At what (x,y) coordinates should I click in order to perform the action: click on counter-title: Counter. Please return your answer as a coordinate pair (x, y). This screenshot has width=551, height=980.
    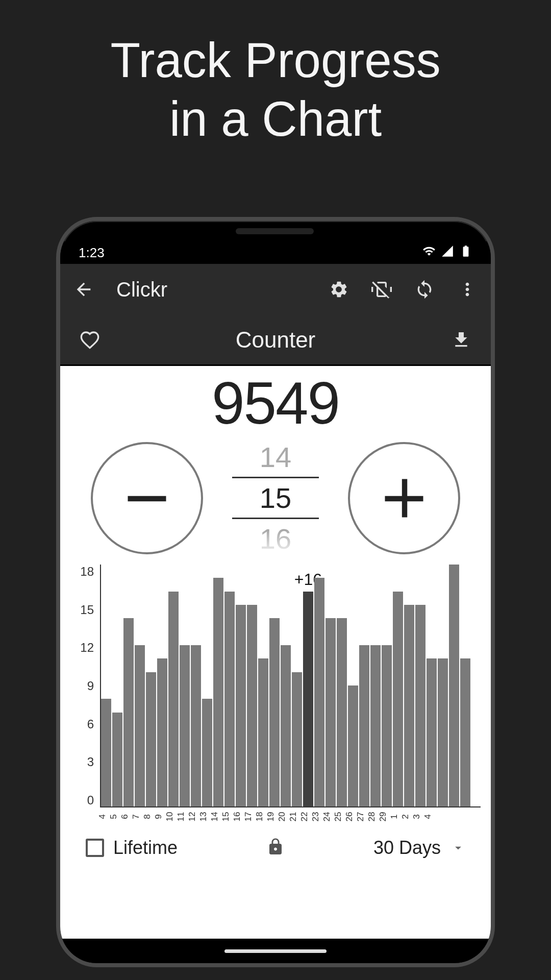
    Looking at the image, I should click on (276, 340).